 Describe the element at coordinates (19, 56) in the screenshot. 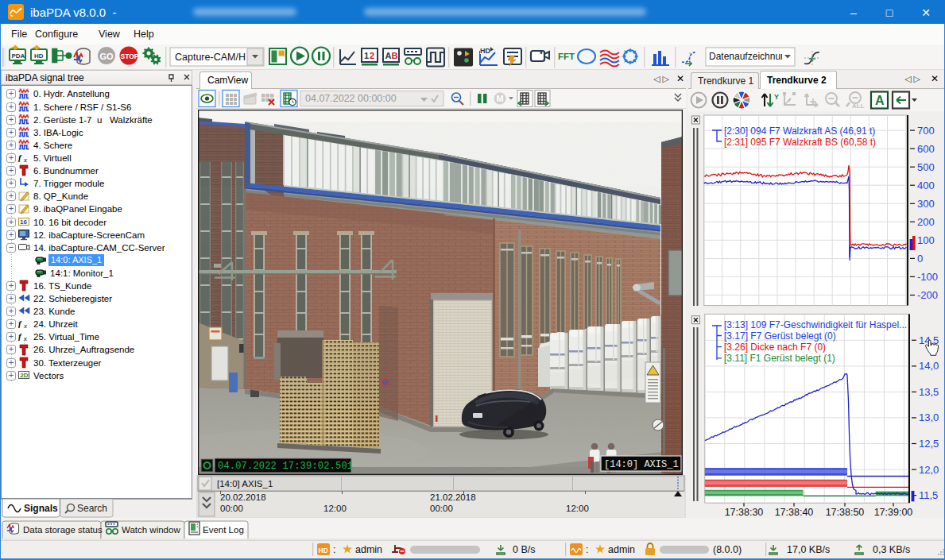

I see `svg-text: PDA` at that location.